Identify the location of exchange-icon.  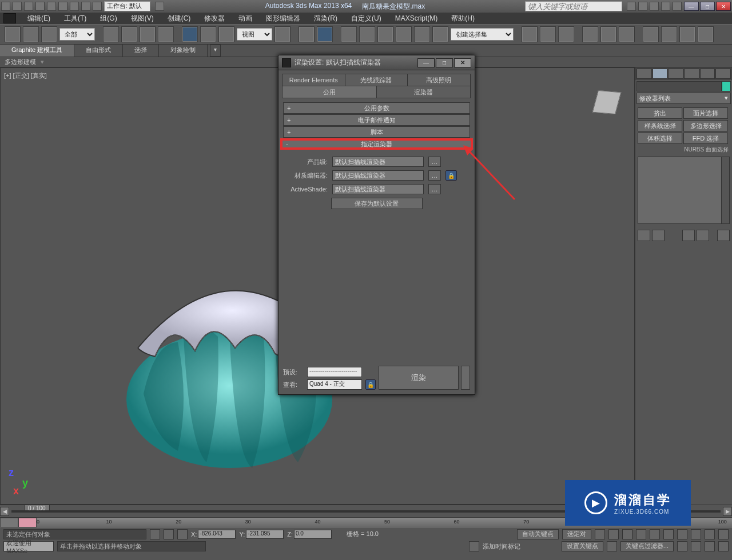
(654, 6).